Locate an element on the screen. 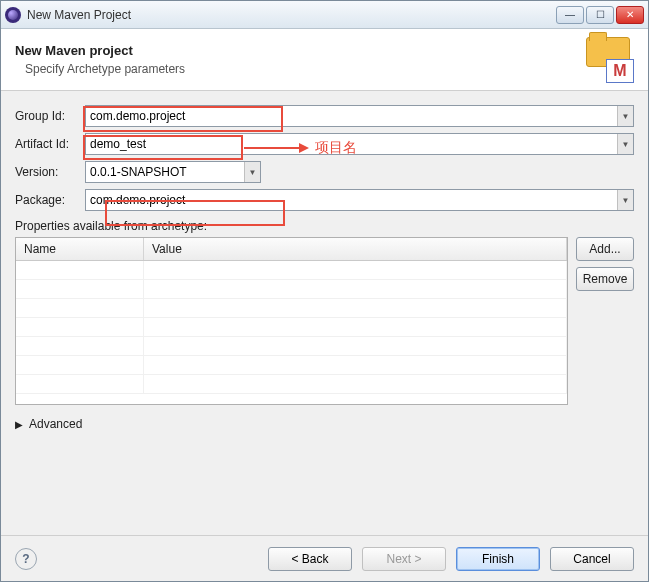 Image resolution: width=649 pixels, height=582 pixels. minimize-button: — is located at coordinates (570, 15).